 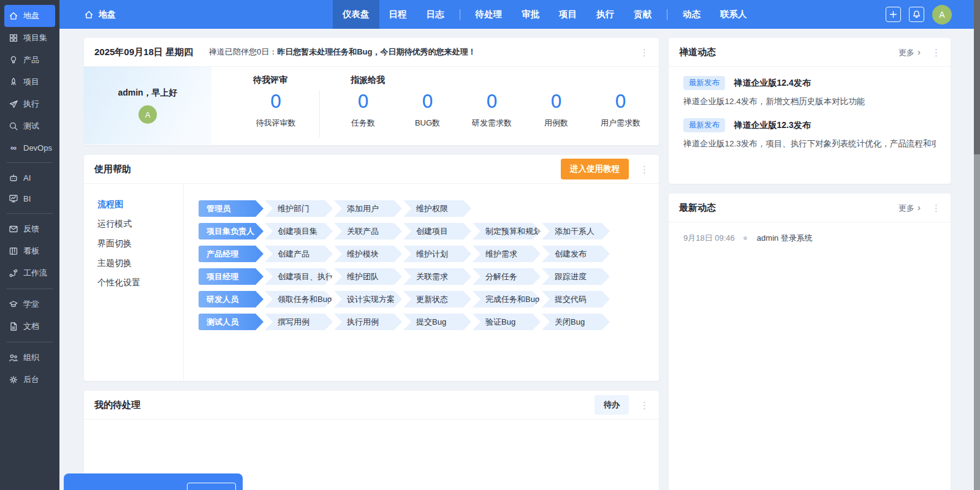 I want to click on tutorial-popup-button, so click(x=211, y=486).